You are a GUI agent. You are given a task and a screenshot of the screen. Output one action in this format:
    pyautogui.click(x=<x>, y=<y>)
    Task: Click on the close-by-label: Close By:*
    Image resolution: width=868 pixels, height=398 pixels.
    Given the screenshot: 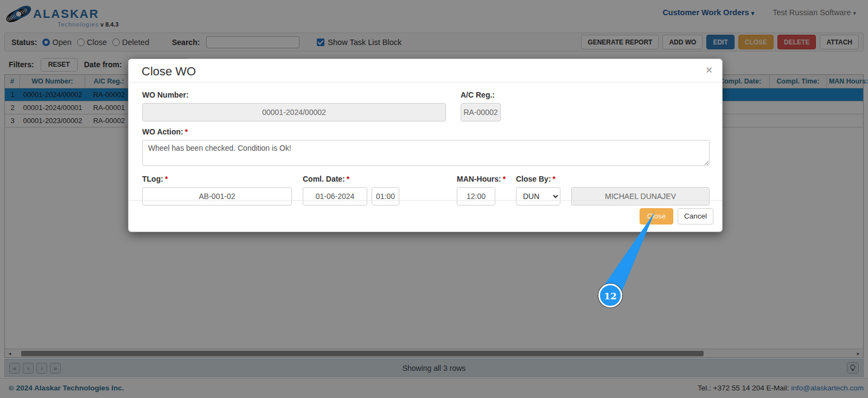 What is the action you would take?
    pyautogui.click(x=536, y=179)
    